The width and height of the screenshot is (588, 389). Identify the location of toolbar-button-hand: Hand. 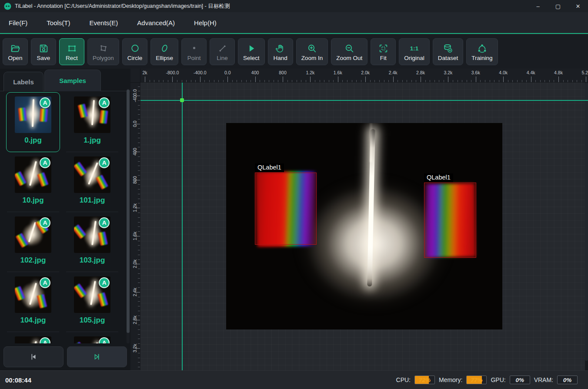
(281, 52).